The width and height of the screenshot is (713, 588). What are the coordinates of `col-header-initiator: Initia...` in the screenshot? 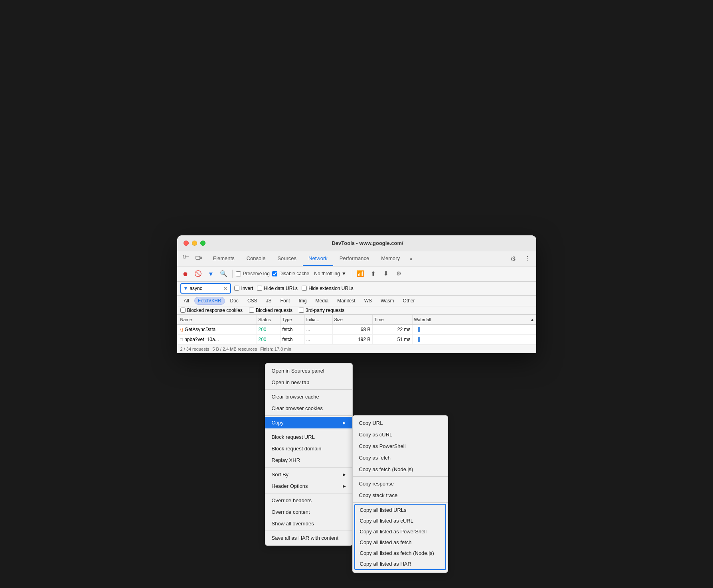 It's located at (319, 320).